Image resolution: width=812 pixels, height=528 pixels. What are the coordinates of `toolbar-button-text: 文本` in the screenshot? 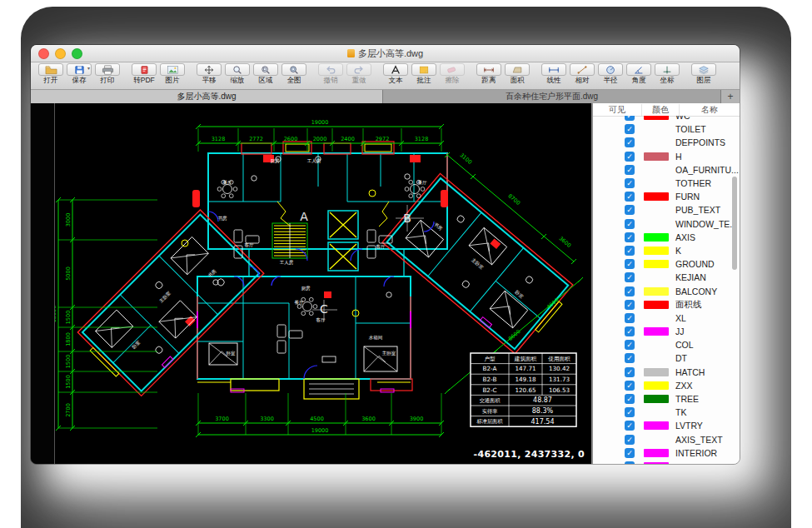 It's located at (396, 74).